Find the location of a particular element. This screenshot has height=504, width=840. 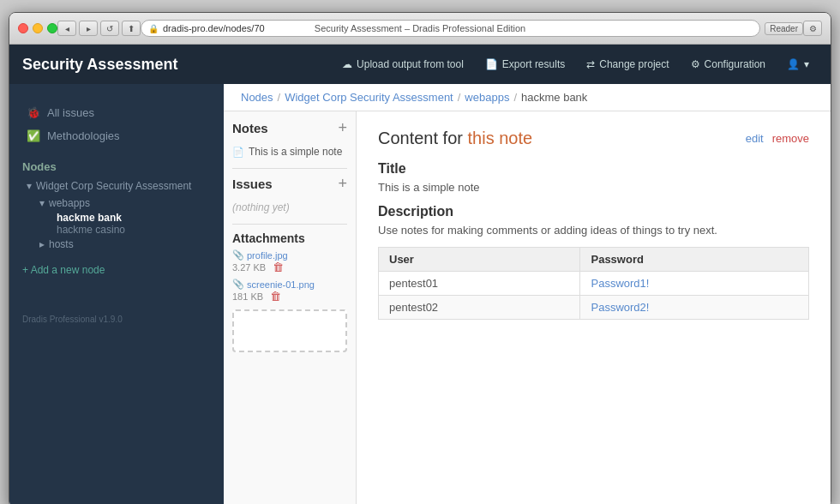

sidebar-item-methodologies: ✅ Methodologies is located at coordinates (117, 135).